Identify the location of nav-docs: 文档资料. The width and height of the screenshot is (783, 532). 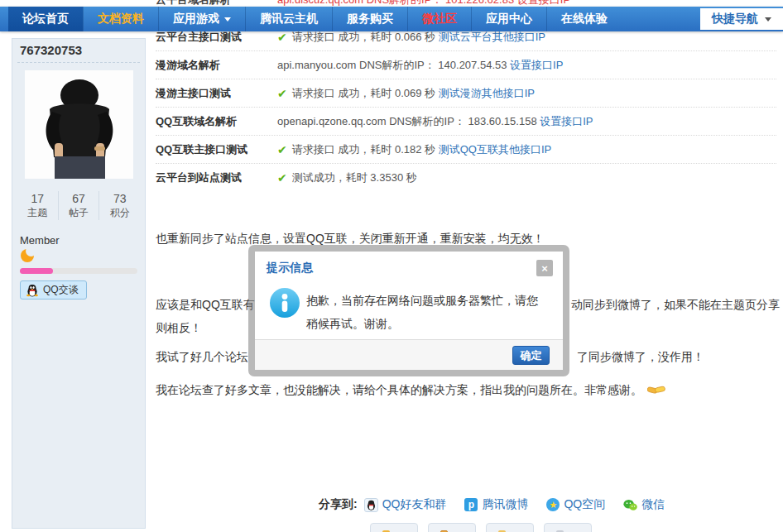
(121, 19).